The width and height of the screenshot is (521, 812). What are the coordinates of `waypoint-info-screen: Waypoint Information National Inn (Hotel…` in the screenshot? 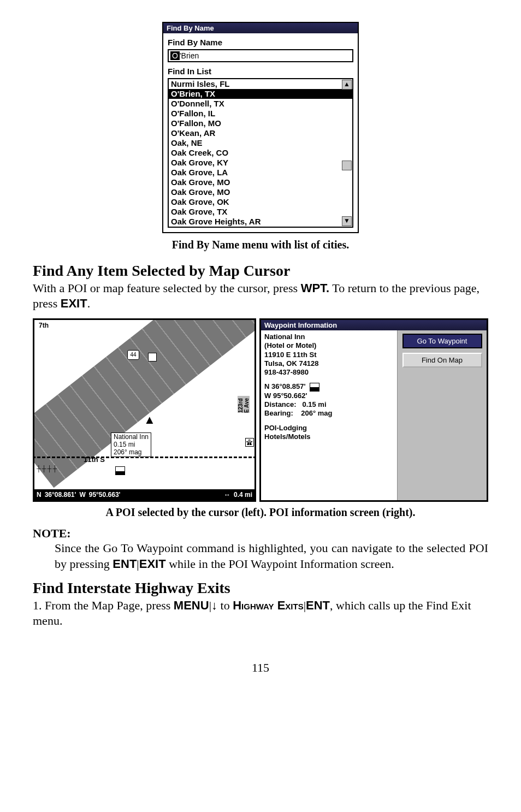 It's located at (374, 410).